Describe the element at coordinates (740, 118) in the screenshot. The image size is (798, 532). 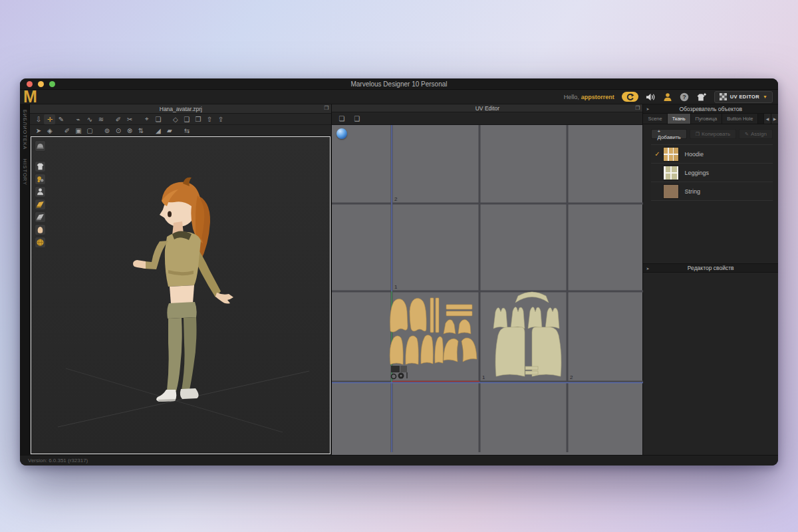
I see `tab-button-hole: Button Hole` at that location.